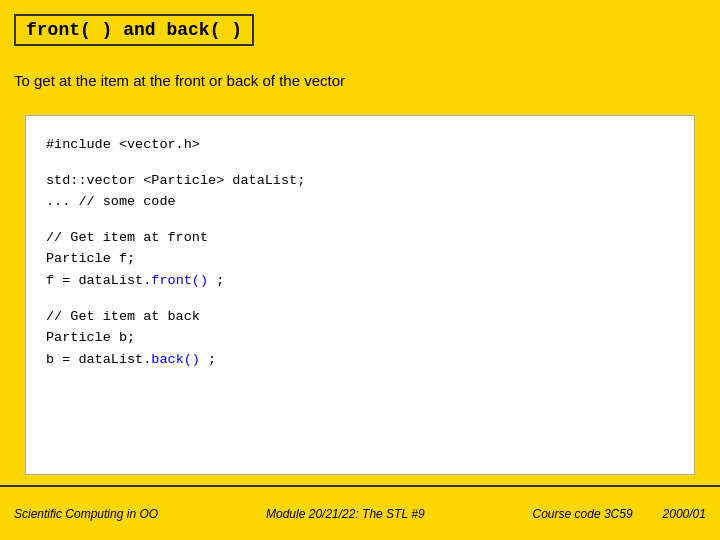 The width and height of the screenshot is (720, 540). Describe the element at coordinates (360, 338) in the screenshot. I see `code-back: // Get item at back Particle b; b = data…` at that location.